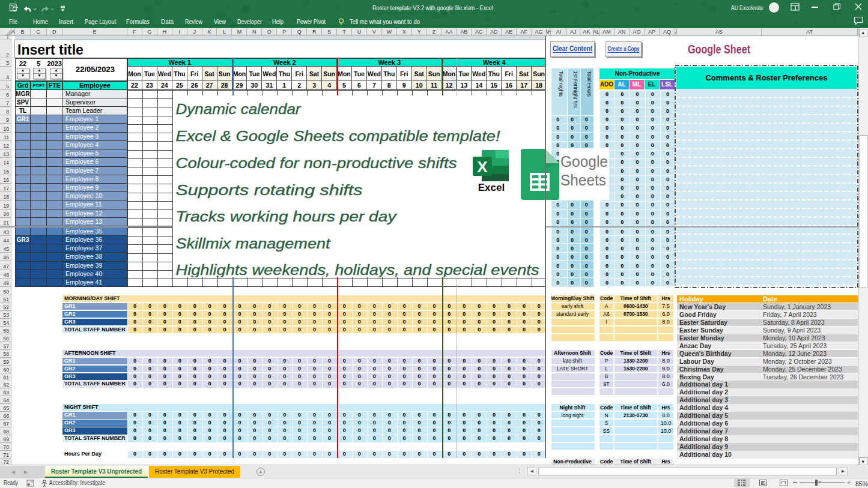  Describe the element at coordinates (584, 161) in the screenshot. I see `svg-text: Google` at that location.